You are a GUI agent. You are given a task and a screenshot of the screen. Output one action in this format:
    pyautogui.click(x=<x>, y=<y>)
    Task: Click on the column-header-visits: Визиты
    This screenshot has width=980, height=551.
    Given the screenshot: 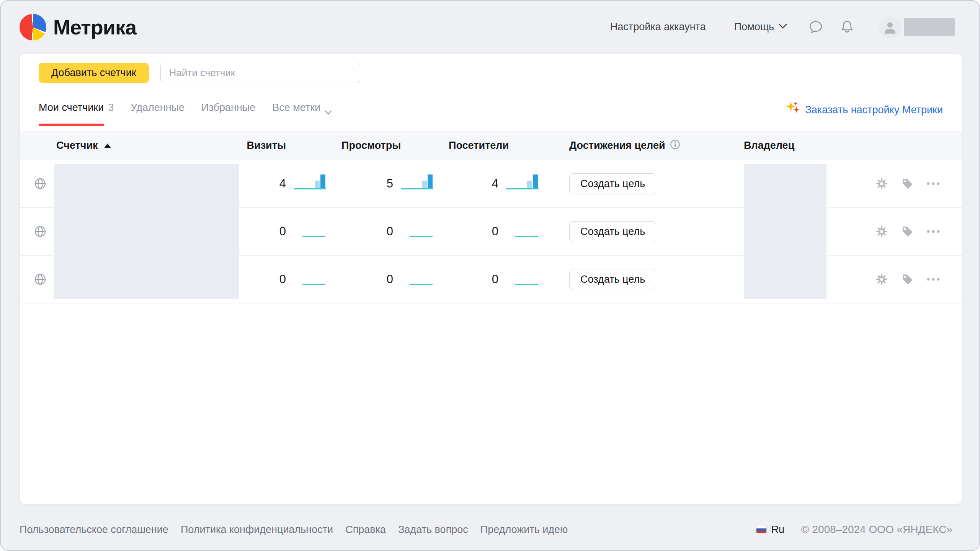 What is the action you would take?
    pyautogui.click(x=266, y=145)
    